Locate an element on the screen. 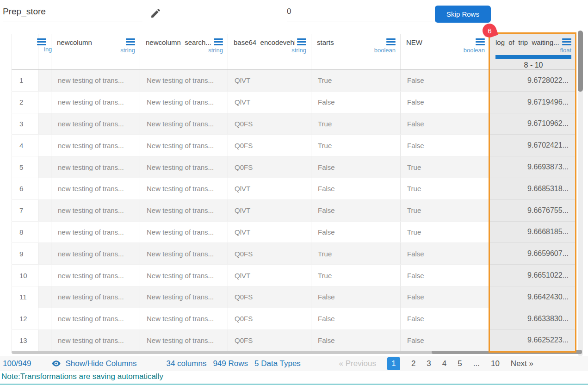 This screenshot has width=588, height=385. step-badge-number: 6 is located at coordinates (489, 31).